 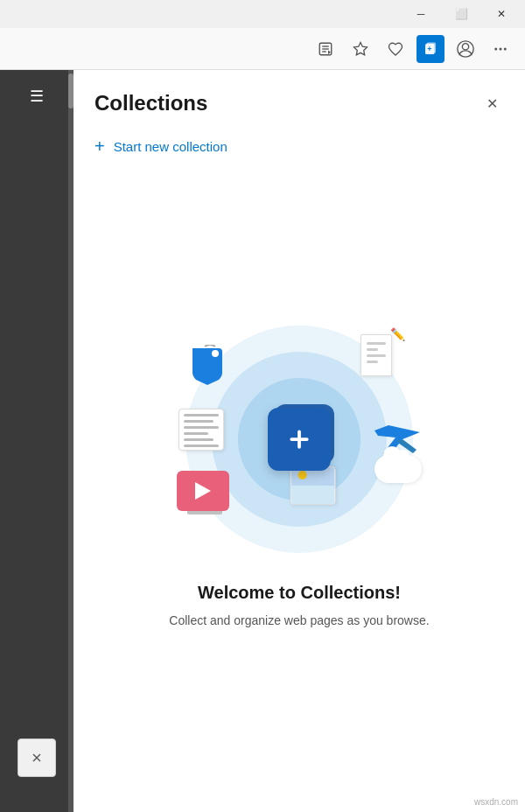 I want to click on welcome-description: Collect and organize web pages as you br…, so click(x=299, y=621).